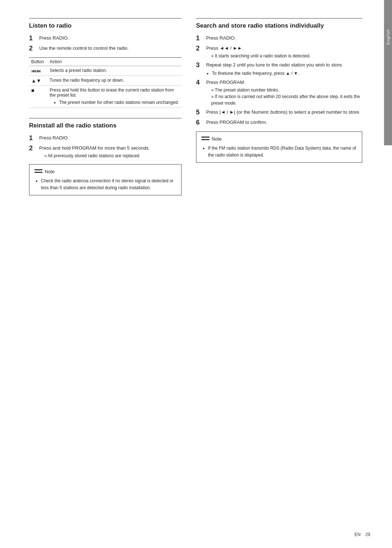  What do you see at coordinates (201, 65) in the screenshot?
I see `search-store-step-number-3: 3` at bounding box center [201, 65].